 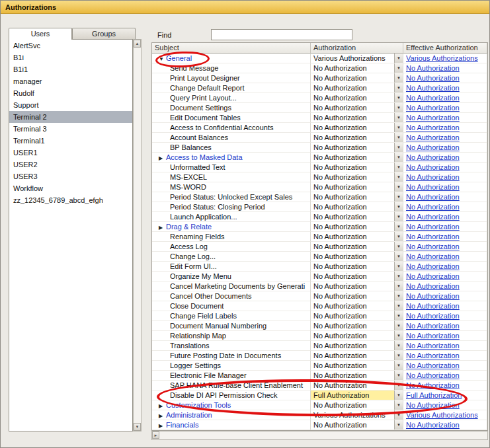 What do you see at coordinates (71, 200) in the screenshot?
I see `user-list-item: zz_12345_6789_abcd_efgh` at bounding box center [71, 200].